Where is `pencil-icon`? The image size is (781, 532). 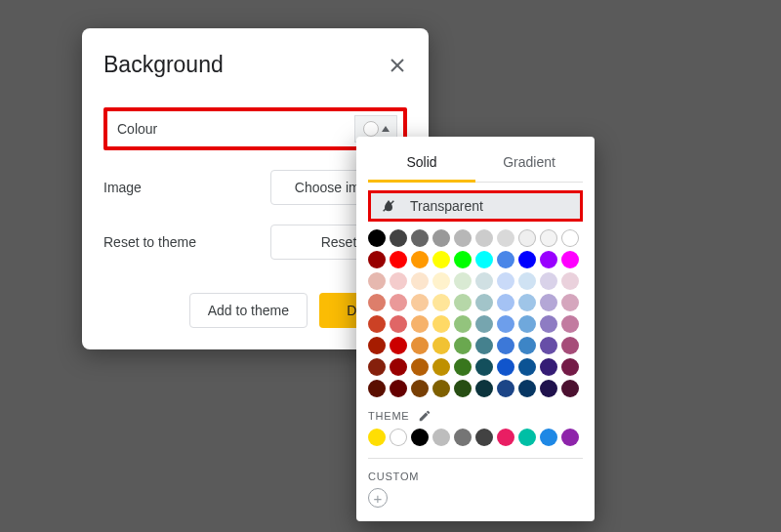
pencil-icon is located at coordinates (425, 416).